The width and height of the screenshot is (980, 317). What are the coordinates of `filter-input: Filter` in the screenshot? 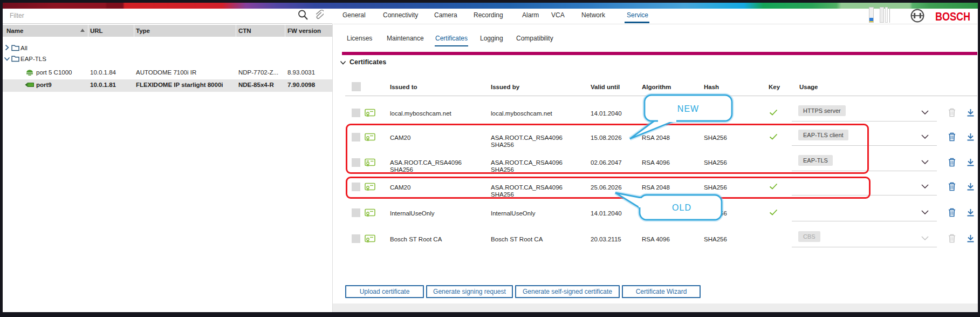 It's located at (17, 16).